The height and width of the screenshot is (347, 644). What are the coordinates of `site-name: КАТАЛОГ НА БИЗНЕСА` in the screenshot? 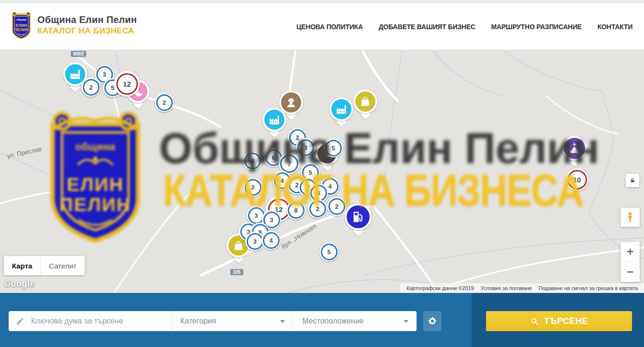 It's located at (87, 31).